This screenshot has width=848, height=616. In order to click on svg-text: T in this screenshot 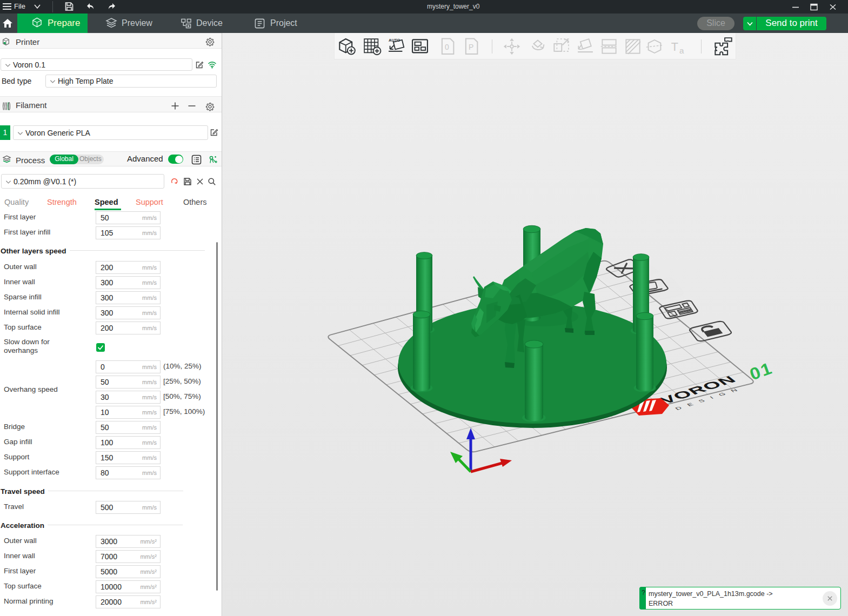, I will do `click(675, 47)`.